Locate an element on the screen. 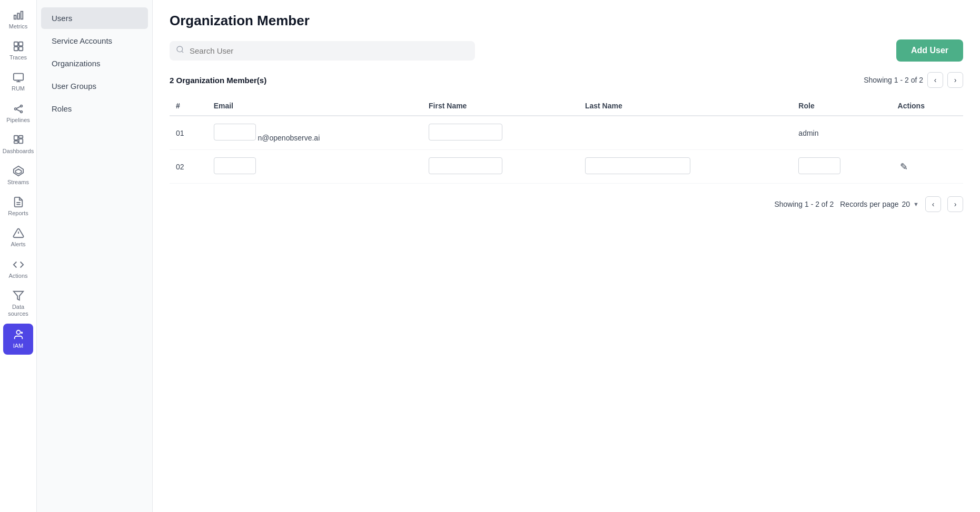  sidebar-item-user-groups: User Groups is located at coordinates (95, 86).